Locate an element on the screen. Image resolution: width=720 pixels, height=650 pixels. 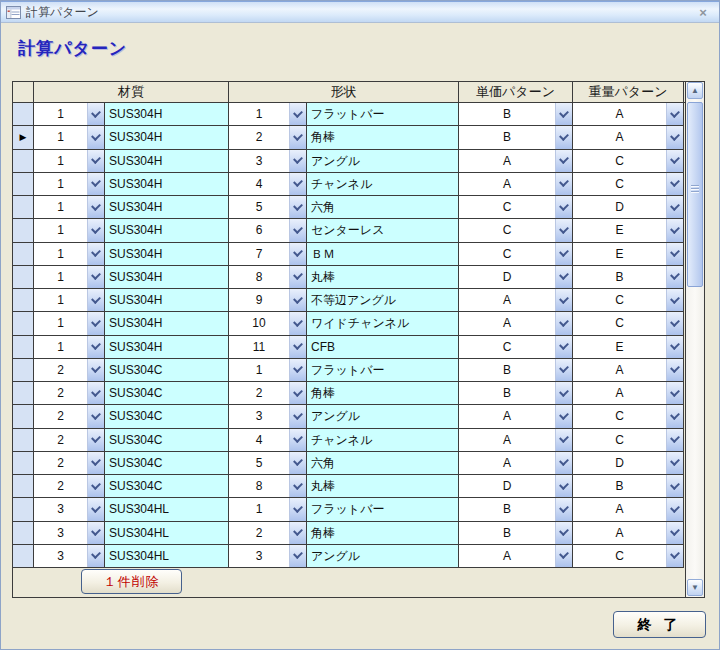
record-selector: ▶ is located at coordinates (24, 137).